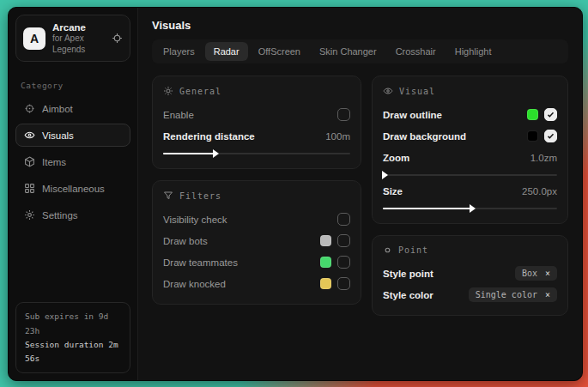 The image size is (588, 387). What do you see at coordinates (470, 209) in the screenshot?
I see `size-slider` at bounding box center [470, 209].